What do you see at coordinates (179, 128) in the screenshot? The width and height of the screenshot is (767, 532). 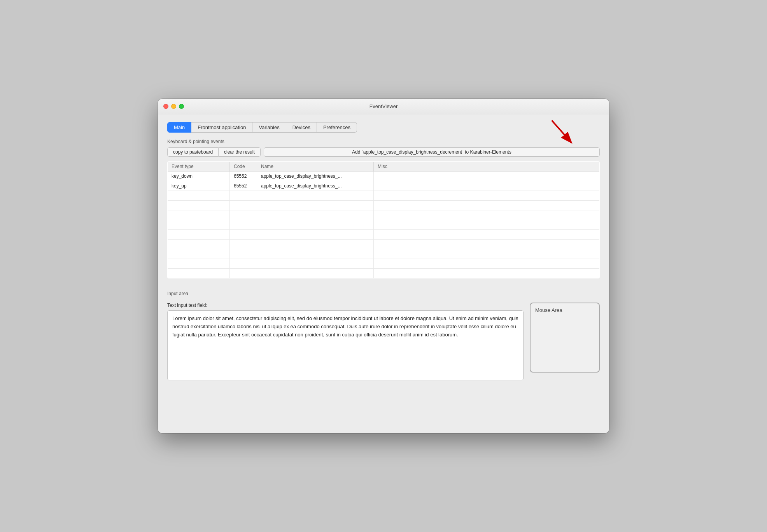 I see `tab-main: Main` at bounding box center [179, 128].